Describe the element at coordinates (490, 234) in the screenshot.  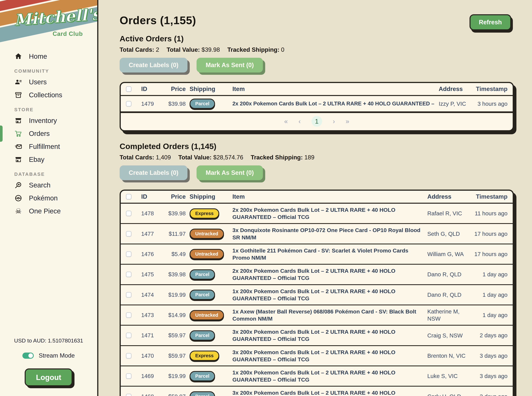
I see `cell-timestamp: 17 hours ago` at that location.